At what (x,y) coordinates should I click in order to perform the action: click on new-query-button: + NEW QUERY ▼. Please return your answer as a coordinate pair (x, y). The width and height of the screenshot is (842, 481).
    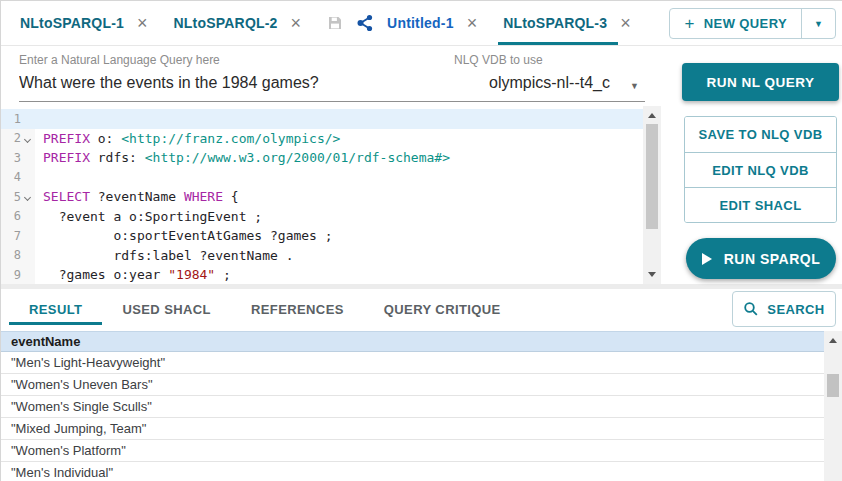
    Looking at the image, I should click on (752, 24).